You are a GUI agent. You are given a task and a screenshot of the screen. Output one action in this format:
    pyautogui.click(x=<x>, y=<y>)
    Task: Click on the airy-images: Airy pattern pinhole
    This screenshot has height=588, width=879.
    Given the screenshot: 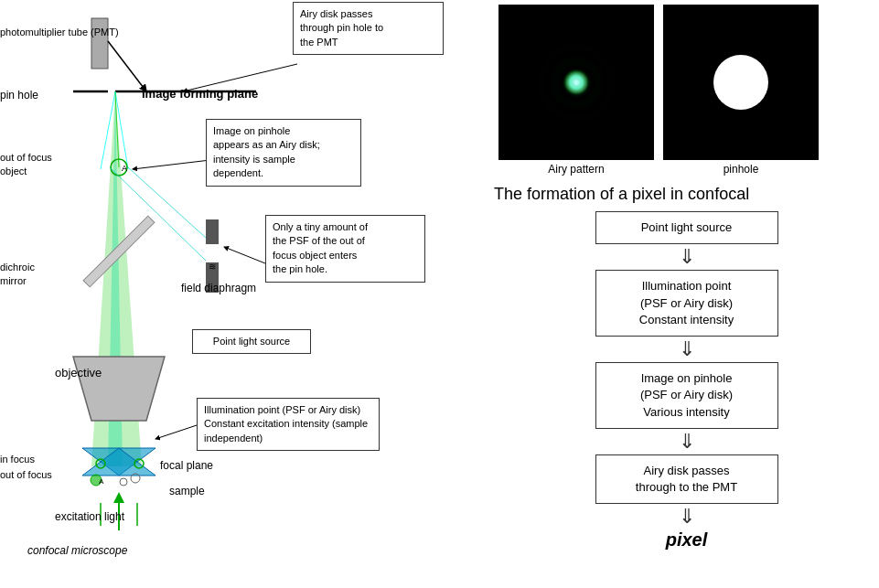 What is the action you would take?
    pyautogui.click(x=689, y=90)
    